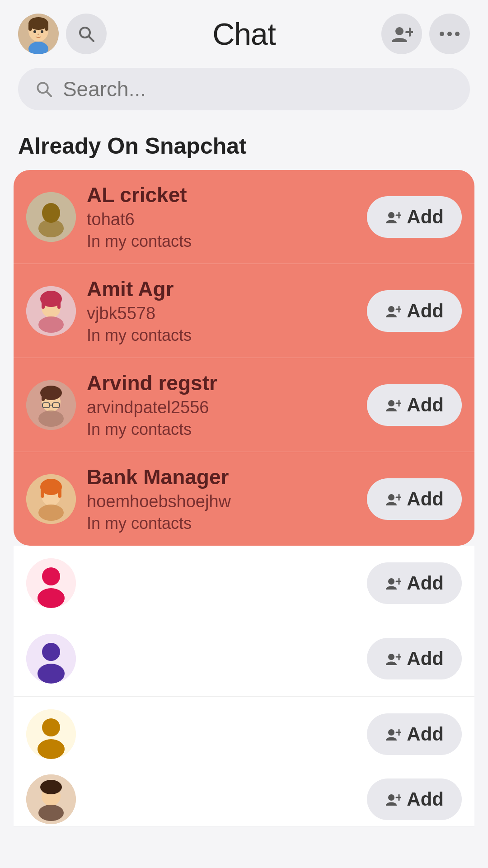 This screenshot has height=868, width=488. I want to click on header: Chat, so click(244, 32).